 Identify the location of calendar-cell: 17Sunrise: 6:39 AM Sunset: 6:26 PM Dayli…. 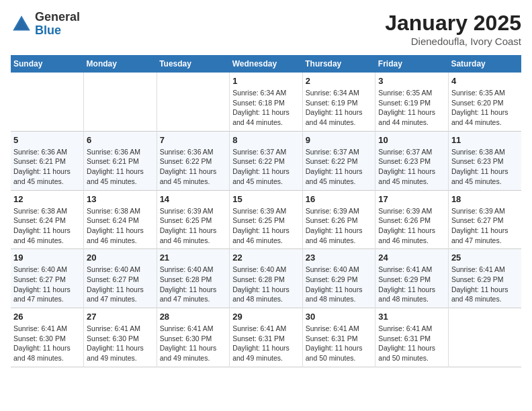
(412, 220).